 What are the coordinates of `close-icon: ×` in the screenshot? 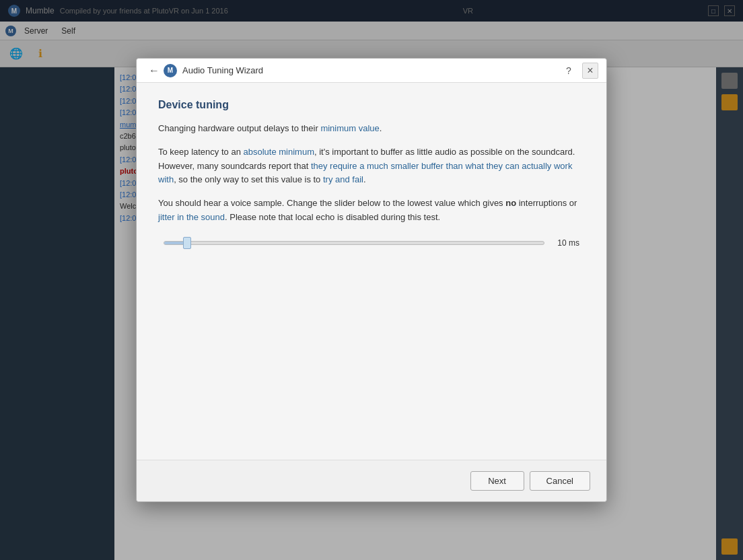 It's located at (590, 71).